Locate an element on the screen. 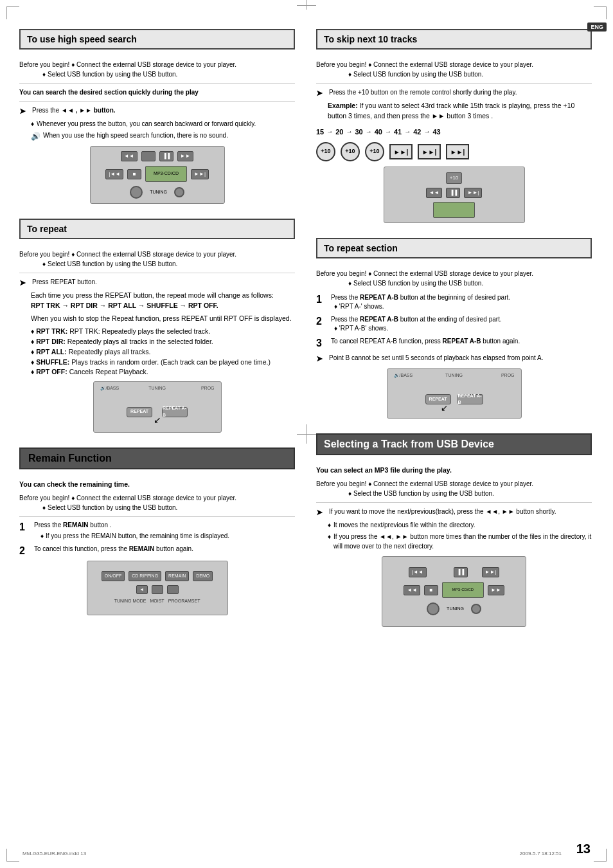 The image size is (613, 868). repeat-bullet1: ♦ RPT TRK: RPT TRK: Repeatedly plays the… is located at coordinates (163, 332).